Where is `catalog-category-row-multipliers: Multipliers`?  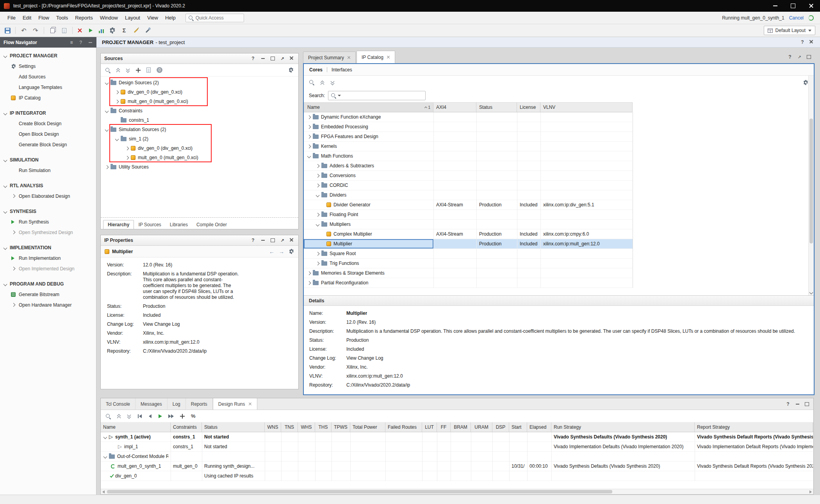 catalog-category-row-multipliers: Multipliers is located at coordinates (468, 225).